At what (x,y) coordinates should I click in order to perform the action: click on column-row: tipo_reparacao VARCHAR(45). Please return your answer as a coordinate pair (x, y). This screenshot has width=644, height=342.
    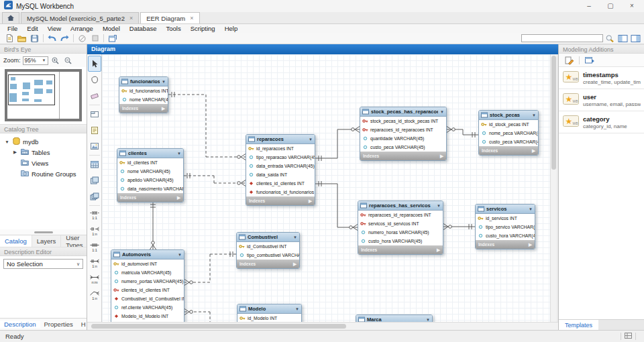
    Looking at the image, I should click on (280, 157).